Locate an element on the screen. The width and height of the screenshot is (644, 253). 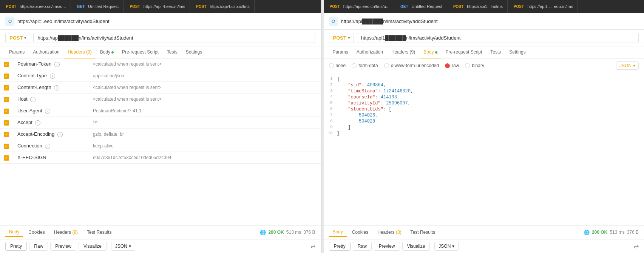
right-fmt-preview: Preview is located at coordinates (387, 246).